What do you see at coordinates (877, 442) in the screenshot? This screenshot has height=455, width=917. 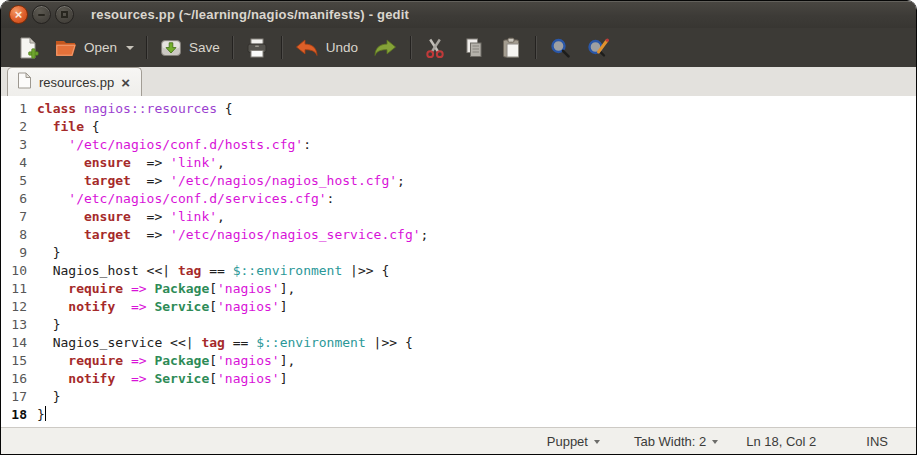 I see `input-mode-indicator: INS` at bounding box center [877, 442].